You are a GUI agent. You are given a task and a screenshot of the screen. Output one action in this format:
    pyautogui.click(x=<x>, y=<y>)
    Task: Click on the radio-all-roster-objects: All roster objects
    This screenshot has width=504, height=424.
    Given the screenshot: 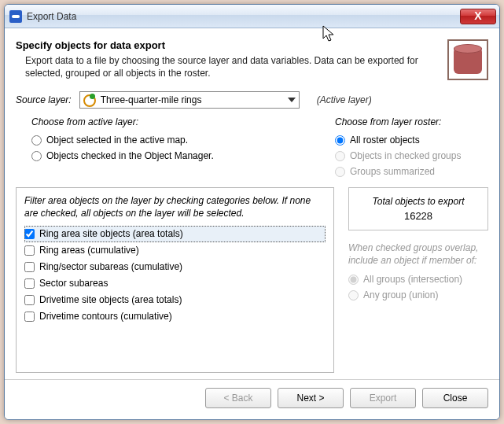 What is the action you would take?
    pyautogui.click(x=412, y=140)
    